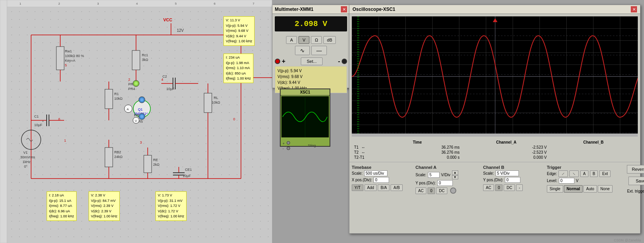 This screenshot has height=243, width=644. What do you see at coordinates (507, 173) in the screenshot?
I see `channel-b-scale-input` at bounding box center [507, 173].